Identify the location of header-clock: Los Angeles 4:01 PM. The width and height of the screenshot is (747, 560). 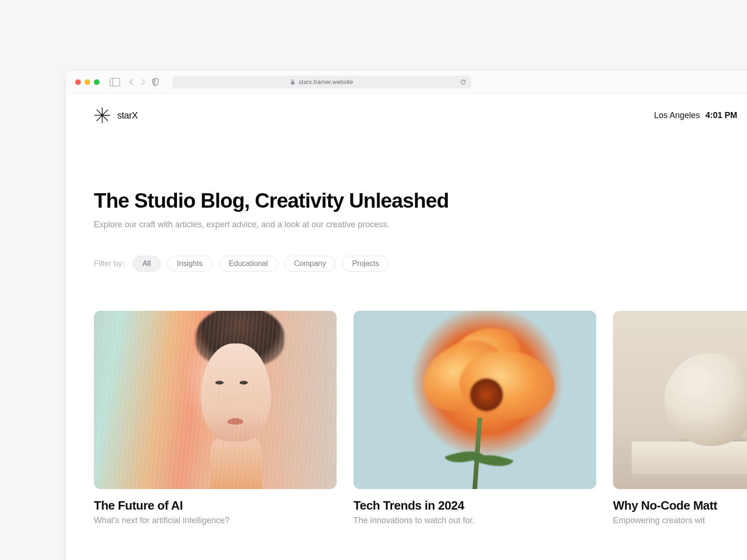
(696, 116).